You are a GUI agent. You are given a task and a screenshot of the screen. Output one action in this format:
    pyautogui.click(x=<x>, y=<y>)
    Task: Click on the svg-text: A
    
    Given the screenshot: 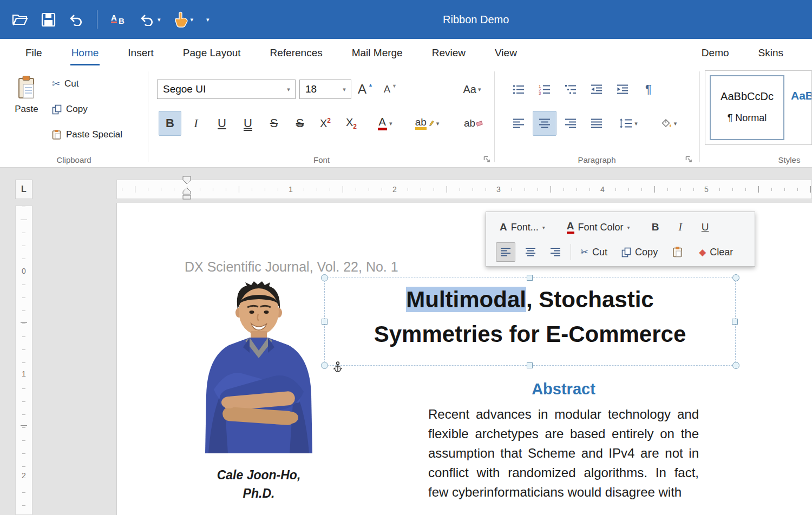 What is the action you would take?
    pyautogui.click(x=114, y=17)
    